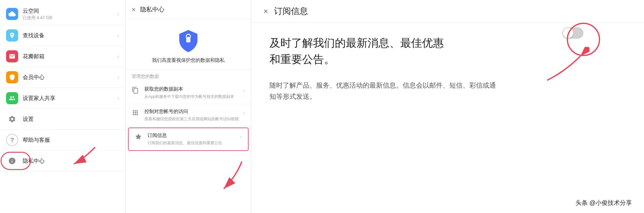 This screenshot has width=644, height=213. Describe the element at coordinates (188, 139) in the screenshot. I see `privacy-menu-subscription: 订阅信息 订阅我们的最新消息、最佳优惠和重要公告 ›` at that location.